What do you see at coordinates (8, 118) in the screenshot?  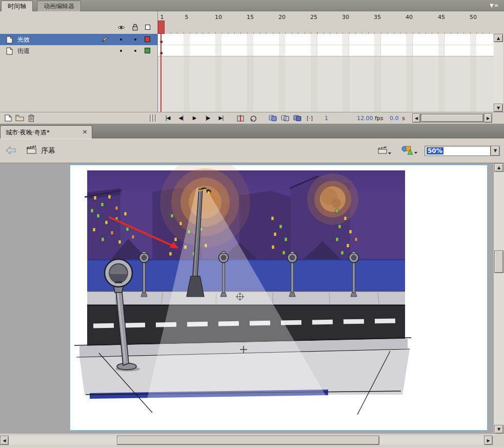 I see `new-layer-icon` at bounding box center [8, 118].